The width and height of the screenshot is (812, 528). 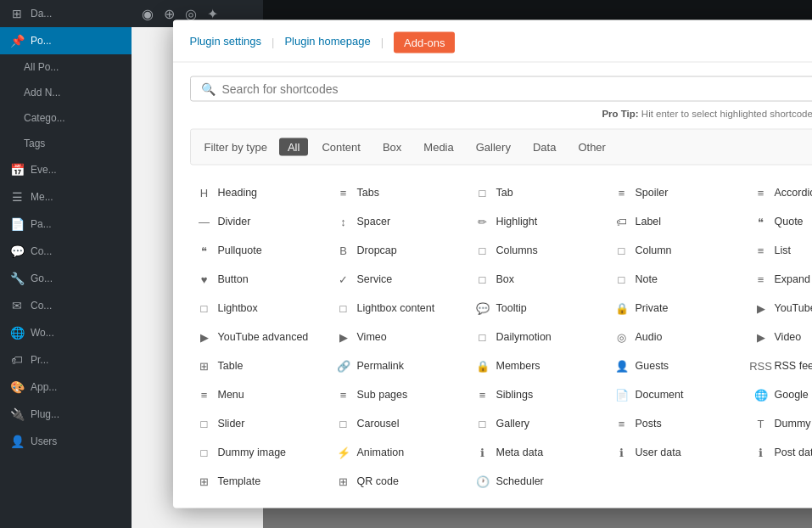 I want to click on list-item: □ Lightbox content, so click(x=399, y=308).